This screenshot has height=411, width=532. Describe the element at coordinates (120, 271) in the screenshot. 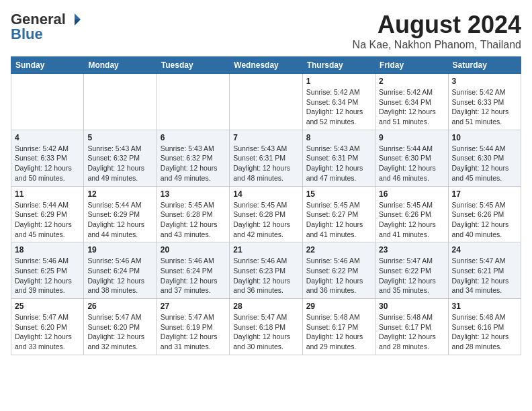

I see `table-row: 19 Sunrise: 5:46 AMSunset: 6:24 PMDaylig…` at that location.